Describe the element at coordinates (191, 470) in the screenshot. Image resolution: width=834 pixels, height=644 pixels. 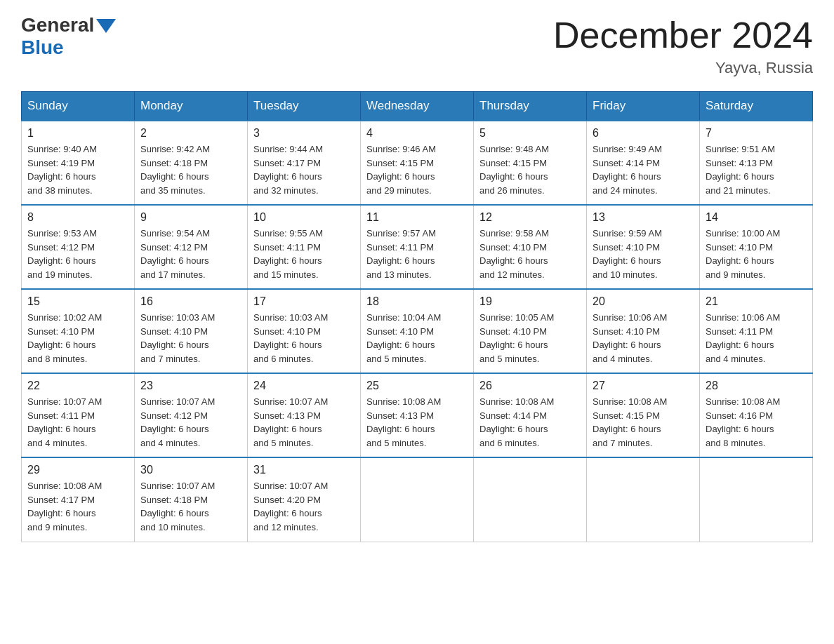
I see `day-number: 30` at that location.